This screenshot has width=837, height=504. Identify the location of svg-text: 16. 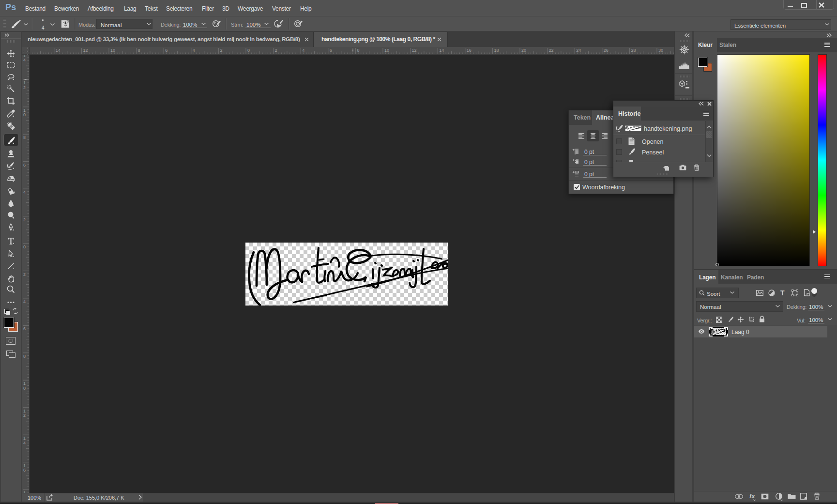
(469, 50).